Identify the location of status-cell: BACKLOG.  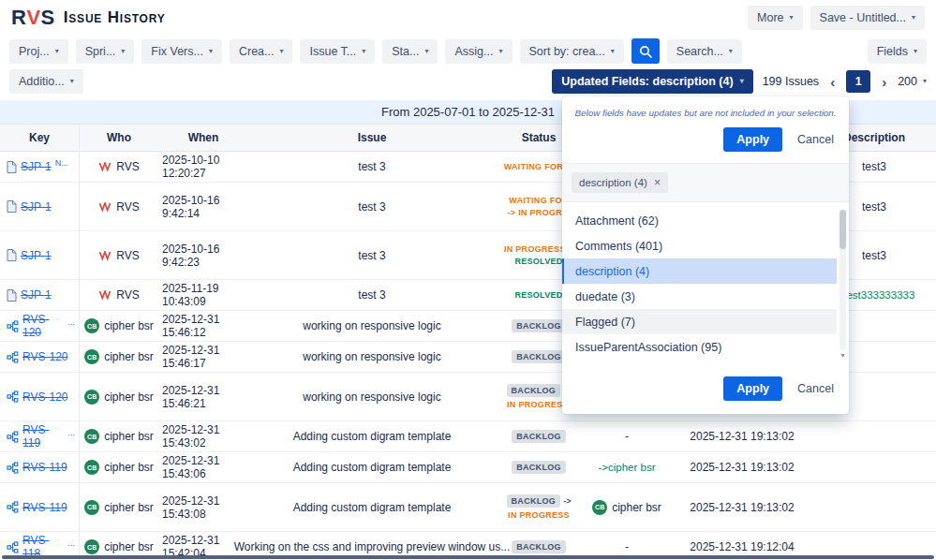
(539, 436).